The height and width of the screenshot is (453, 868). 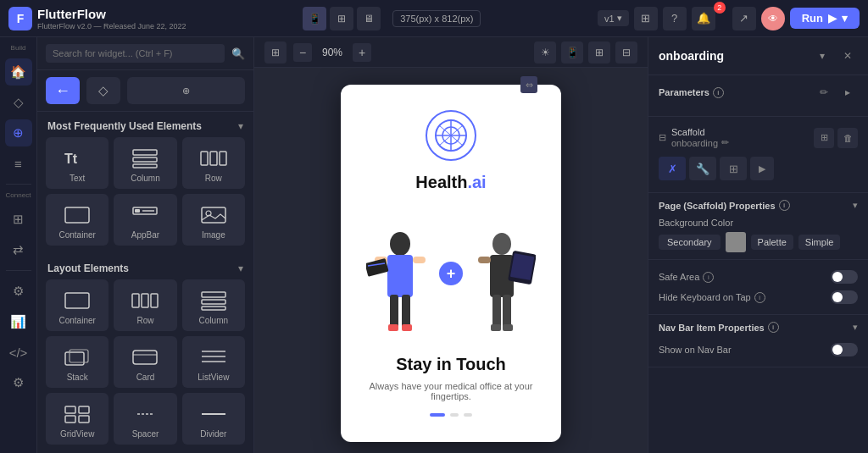 I want to click on run-button: Run ▶ ▾, so click(x=825, y=19).